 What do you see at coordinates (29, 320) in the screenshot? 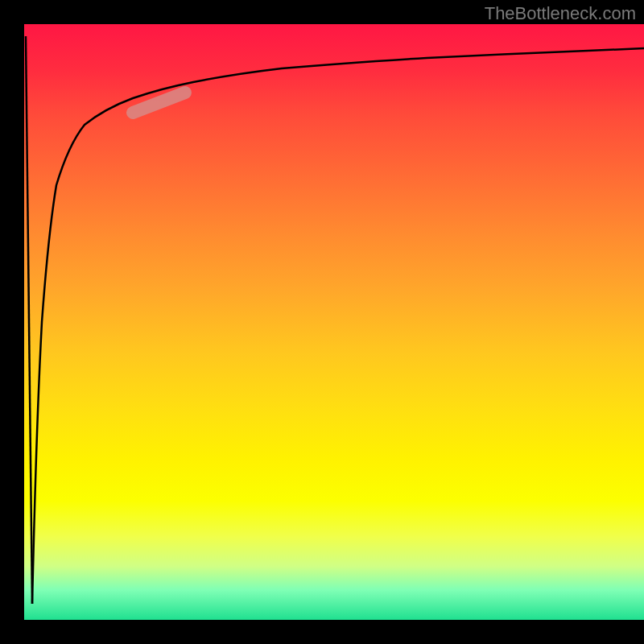
I see `curve-initial-drop` at bounding box center [29, 320].